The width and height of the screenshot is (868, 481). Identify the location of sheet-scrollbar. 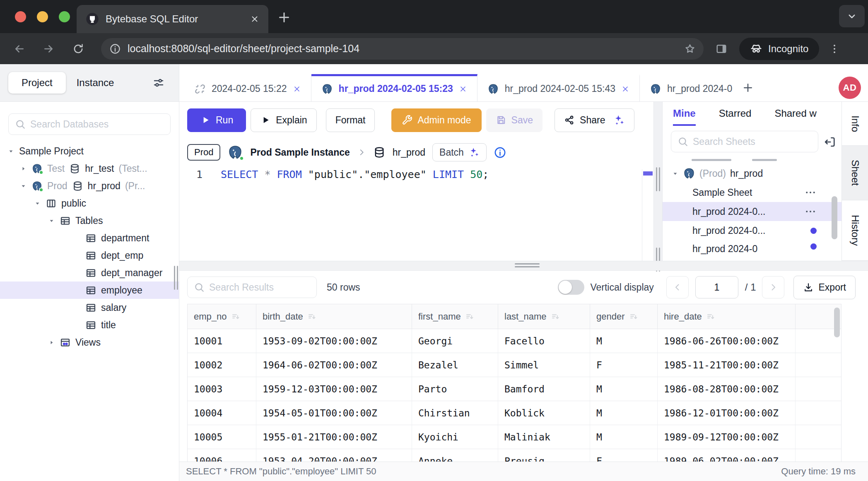
(834, 218).